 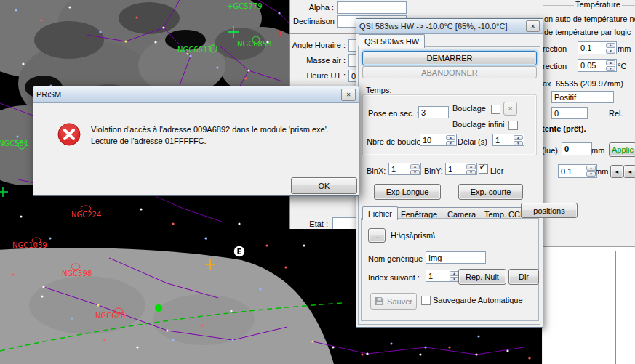 I want to click on lue-field: 0, so click(x=577, y=149).